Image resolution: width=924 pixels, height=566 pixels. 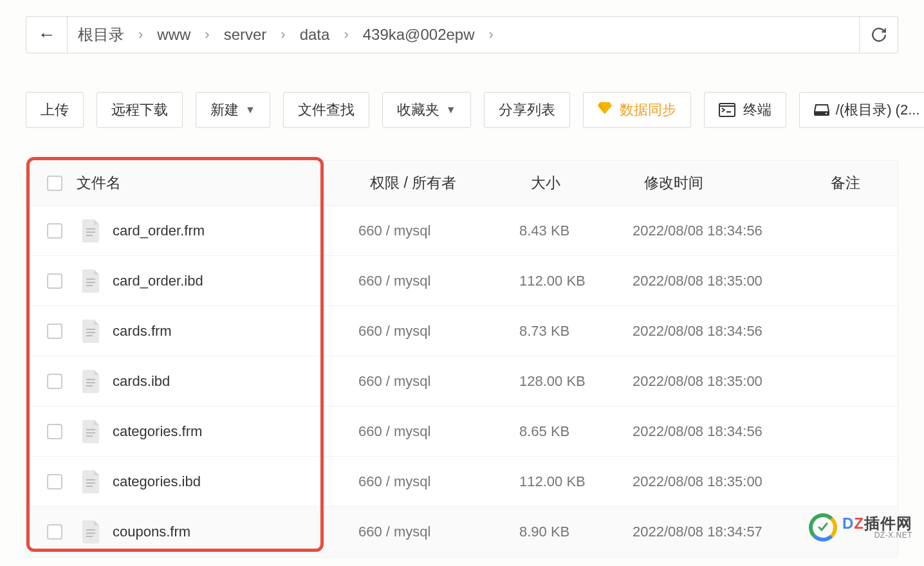 I want to click on file-name: card_order.ibd, so click(x=158, y=281).